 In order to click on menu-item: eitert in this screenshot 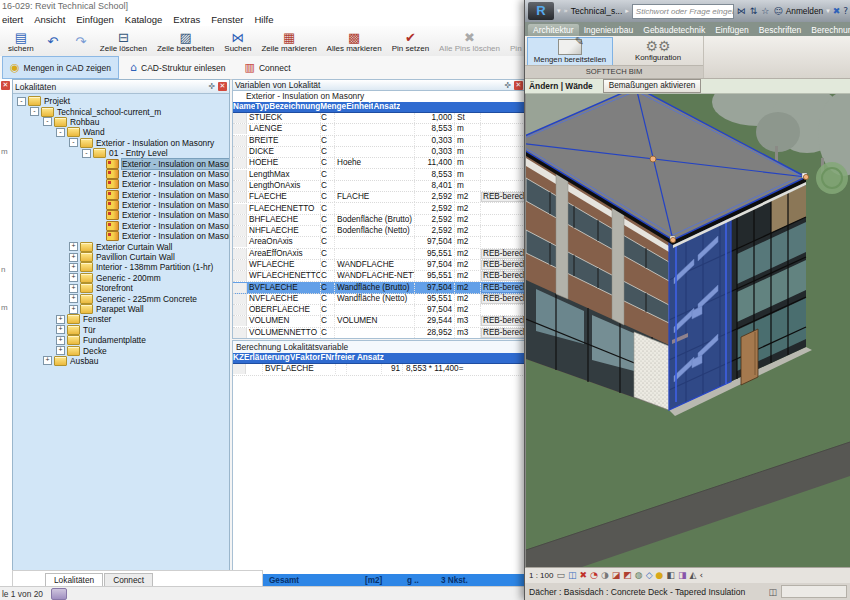, I will do `click(12, 20)`.